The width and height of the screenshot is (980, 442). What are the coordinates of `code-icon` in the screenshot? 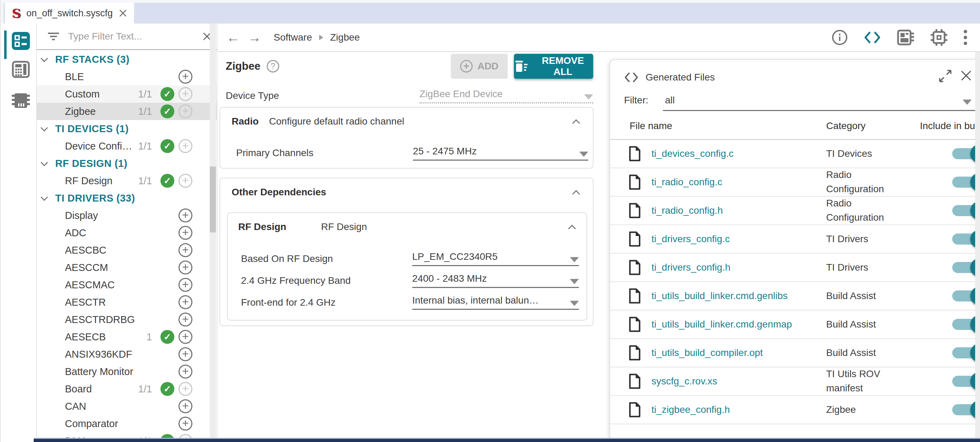 It's located at (872, 37).